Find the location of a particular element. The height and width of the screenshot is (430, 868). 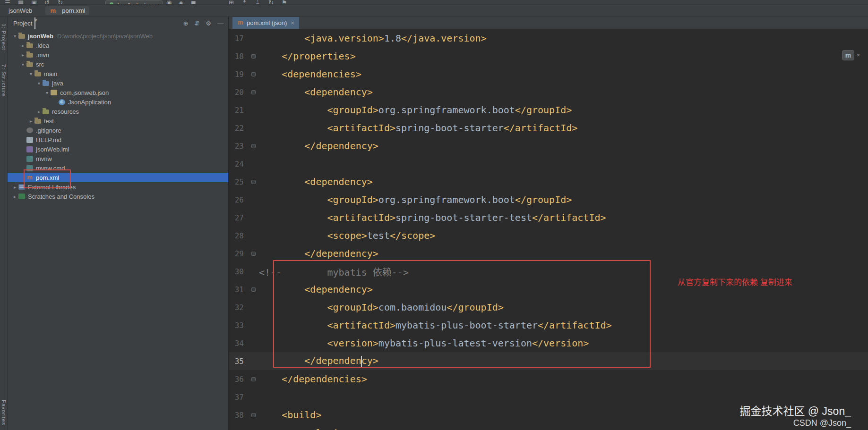

editor-tab-pom-xml: pom.xml (json) × is located at coordinates (266, 23).